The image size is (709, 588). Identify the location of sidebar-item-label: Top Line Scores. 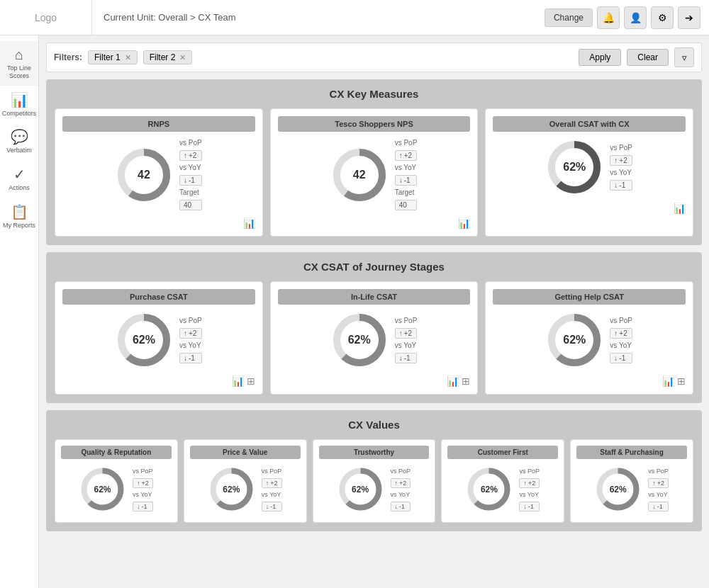
(19, 72).